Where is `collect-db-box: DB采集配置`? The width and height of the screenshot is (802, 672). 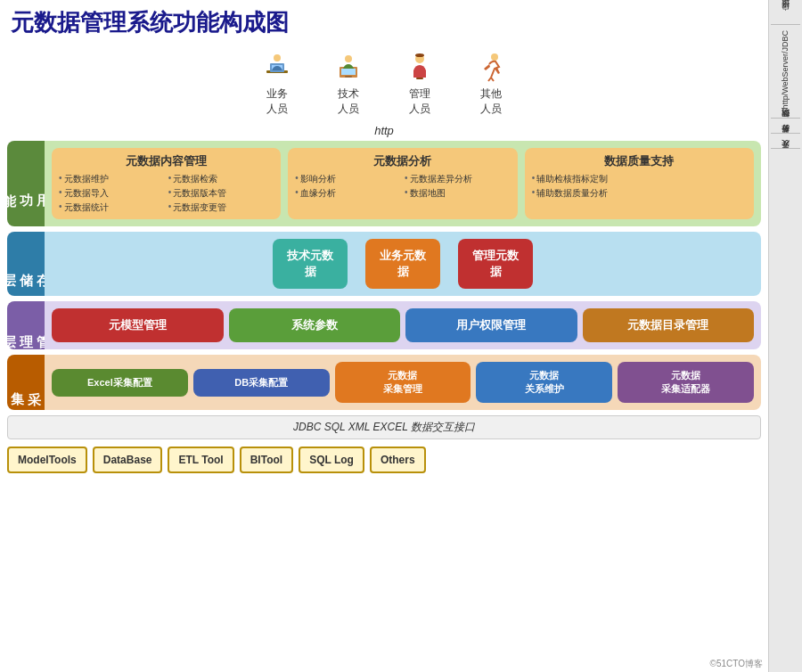 collect-db-box: DB采集配置 is located at coordinates (262, 383).